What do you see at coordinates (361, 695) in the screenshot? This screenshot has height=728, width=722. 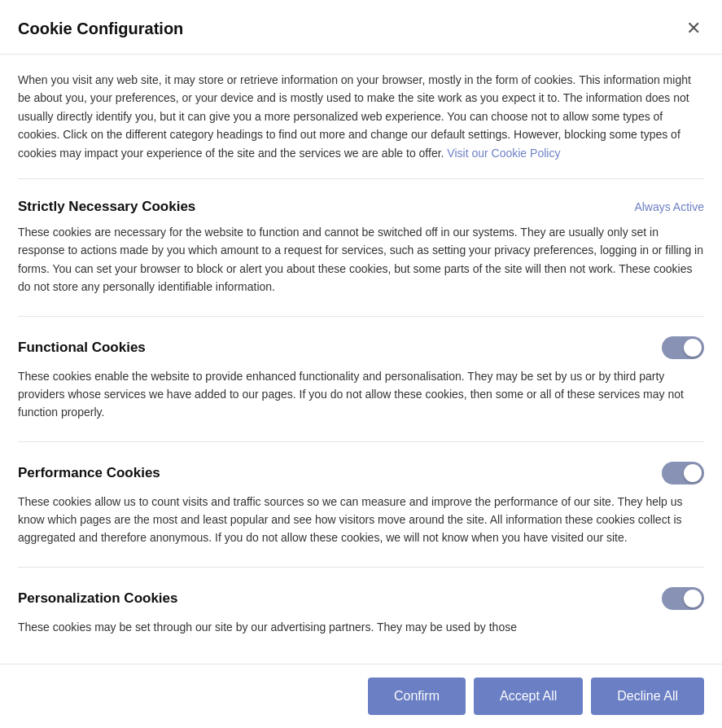 I see `modal-footer: Confirm Accept All Decline All` at bounding box center [361, 695].